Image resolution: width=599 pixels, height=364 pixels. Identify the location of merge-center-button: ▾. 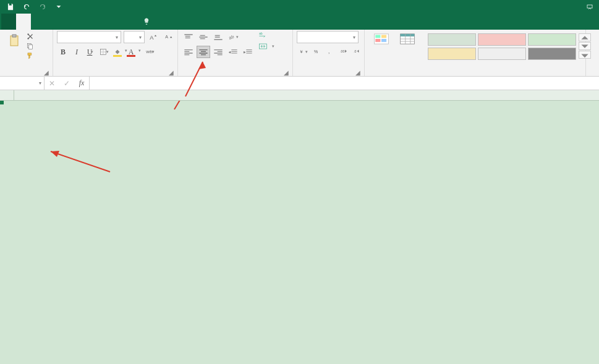
(266, 46).